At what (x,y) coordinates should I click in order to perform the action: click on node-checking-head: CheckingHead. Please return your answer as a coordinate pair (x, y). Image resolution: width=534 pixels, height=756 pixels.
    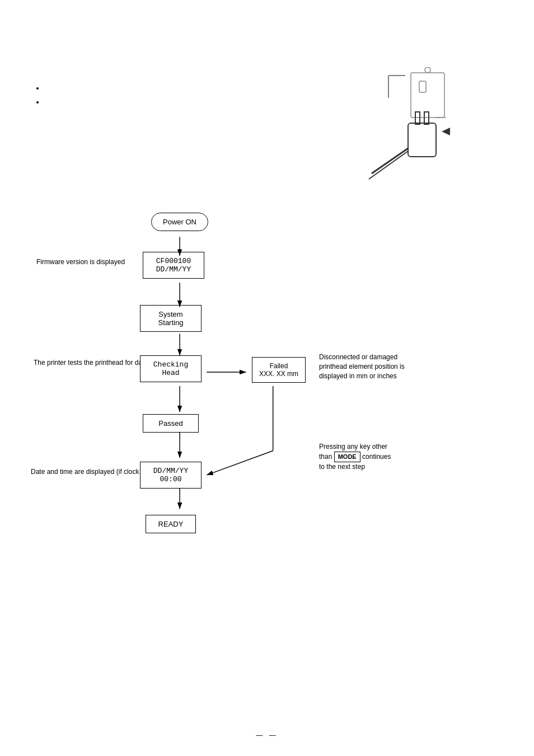
    Looking at the image, I should click on (171, 369).